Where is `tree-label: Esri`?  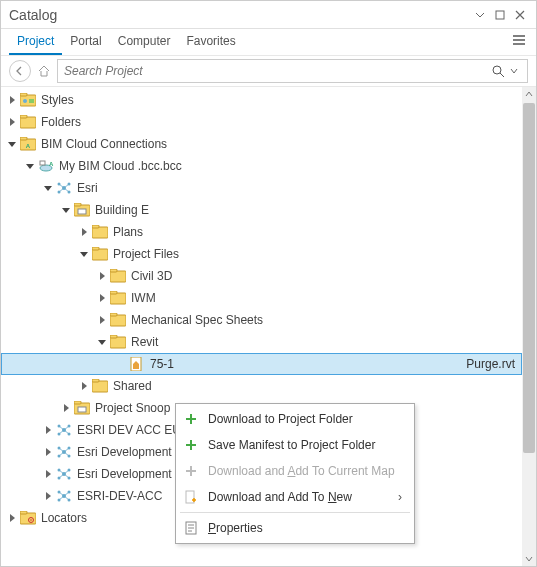 tree-label: Esri is located at coordinates (86, 188).